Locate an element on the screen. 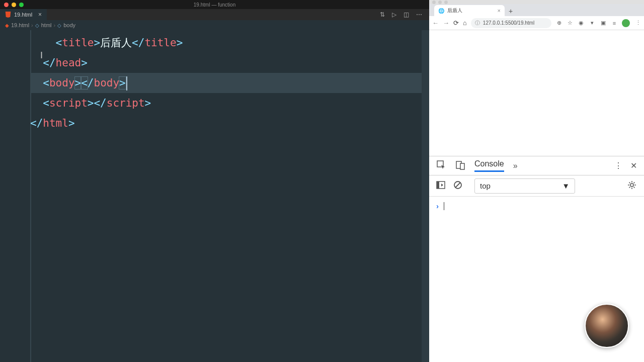 Image resolution: width=644 pixels, height=362 pixels. chrome-tabstrip: 🌐 后盾人 × + is located at coordinates (536, 10).